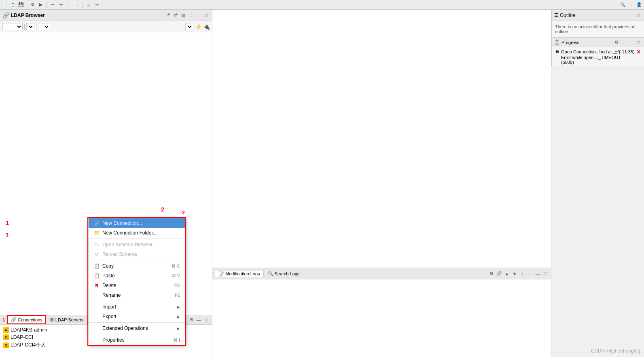  I want to click on toolbar-icon-run: ▶, so click(41, 5).